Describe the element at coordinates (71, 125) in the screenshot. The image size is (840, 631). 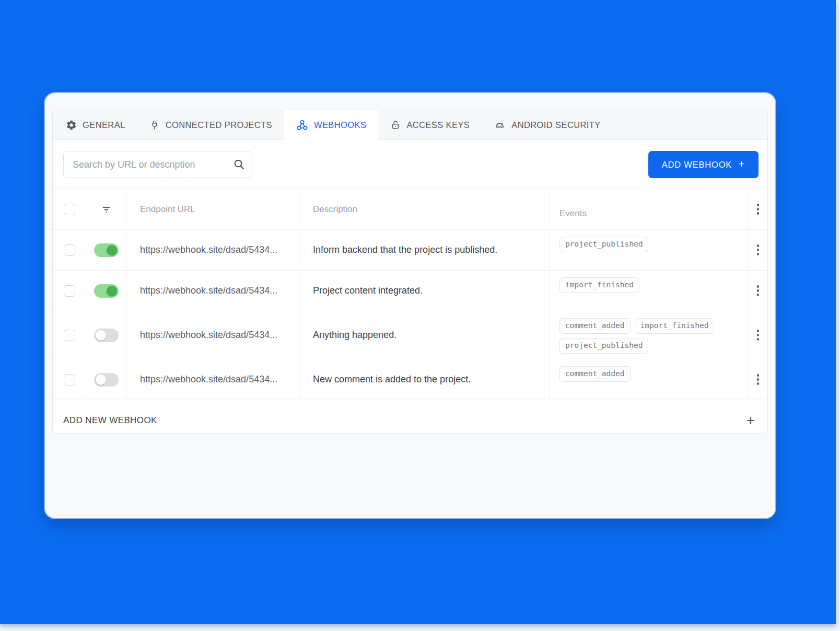
I see `gear-icon` at that location.